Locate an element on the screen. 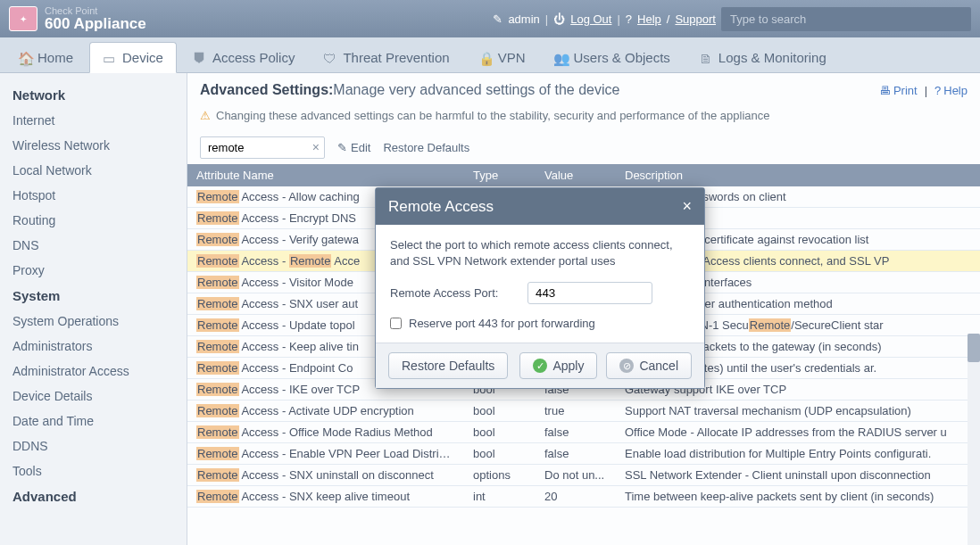 This screenshot has height=545, width=980. reserve-port-checkbox is located at coordinates (396, 323).